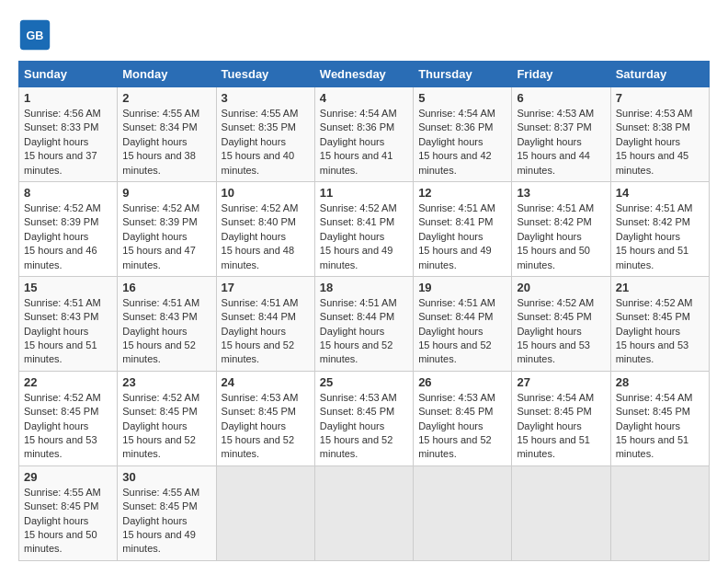 The width and height of the screenshot is (728, 563). What do you see at coordinates (561, 287) in the screenshot?
I see `day-number: 20` at bounding box center [561, 287].